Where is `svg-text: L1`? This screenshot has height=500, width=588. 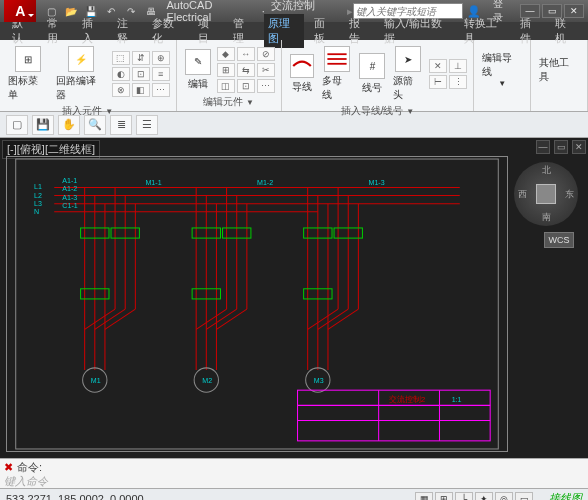 svg-text: L1 is located at coordinates (38, 187).